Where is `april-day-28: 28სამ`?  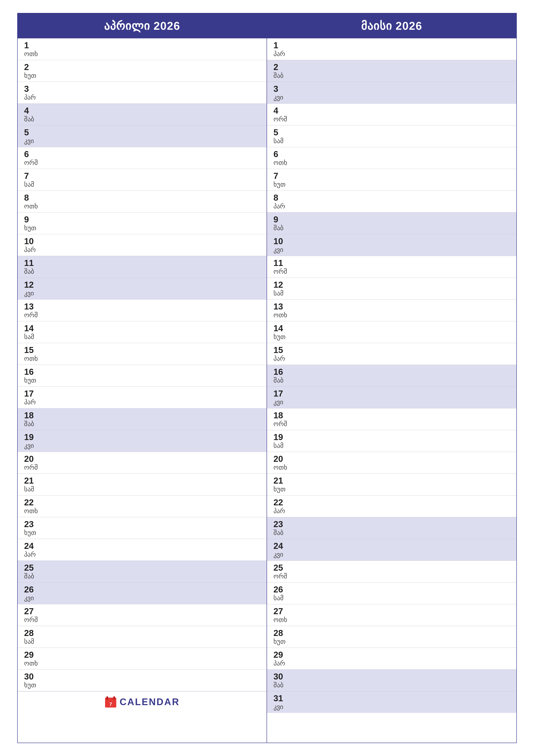 april-day-28: 28სამ is located at coordinates (142, 637).